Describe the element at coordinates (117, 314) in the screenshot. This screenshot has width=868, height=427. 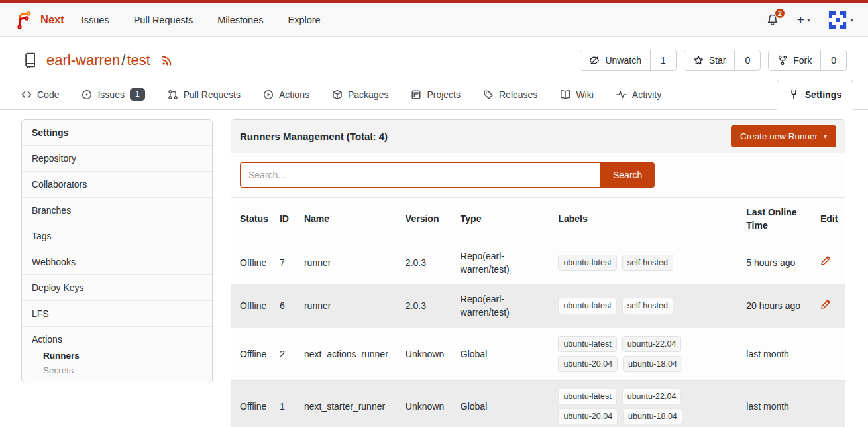
I see `sidebar-item-lfs: LFS` at that location.